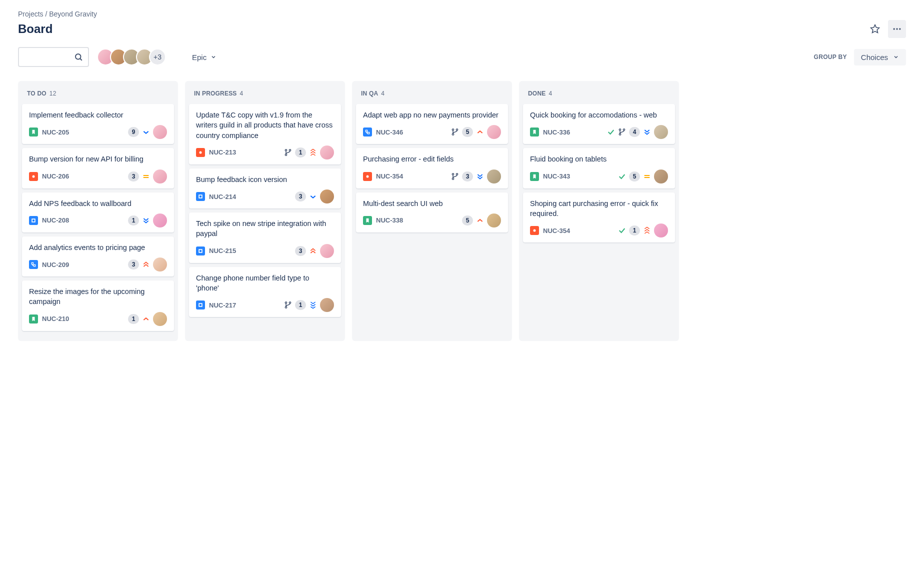 Image resolution: width=924 pixels, height=568 pixels. Describe the element at coordinates (78, 57) in the screenshot. I see `search-icon` at that location.